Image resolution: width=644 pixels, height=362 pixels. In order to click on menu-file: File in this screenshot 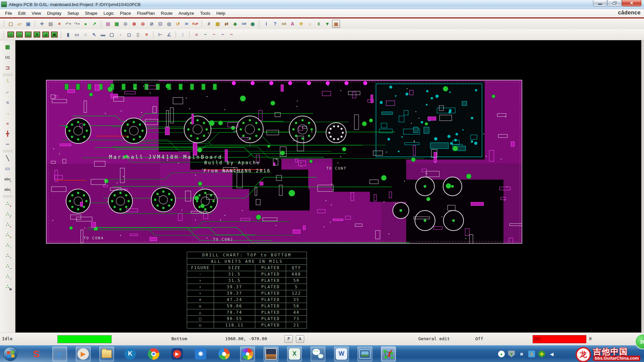, I will do `click(9, 13)`.